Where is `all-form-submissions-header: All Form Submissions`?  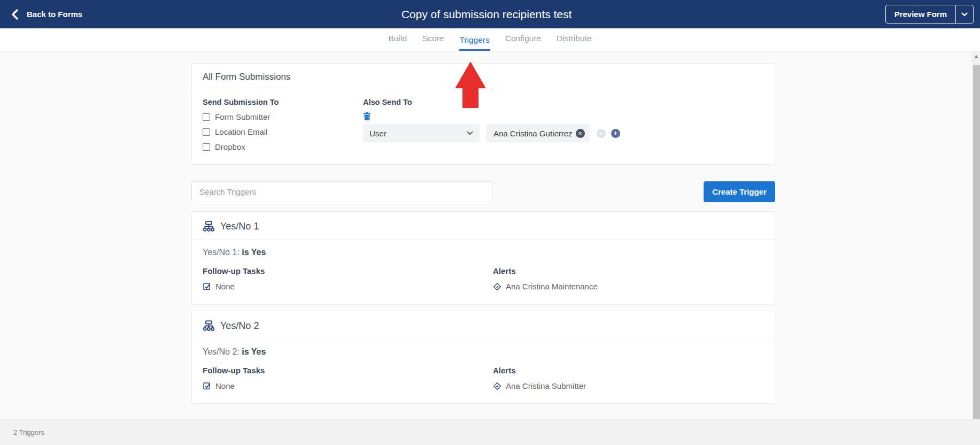
all-form-submissions-header: All Form Submissions is located at coordinates (483, 76).